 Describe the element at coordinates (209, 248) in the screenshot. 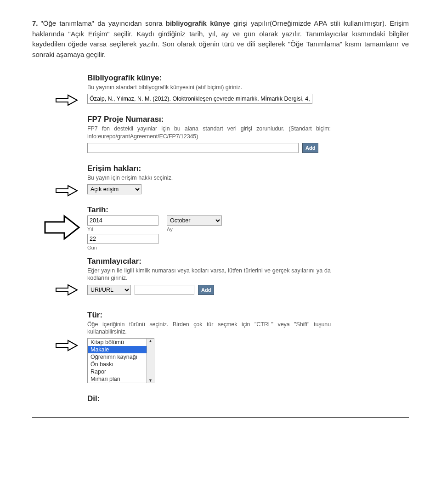

I see `day-label: Gün` at that location.